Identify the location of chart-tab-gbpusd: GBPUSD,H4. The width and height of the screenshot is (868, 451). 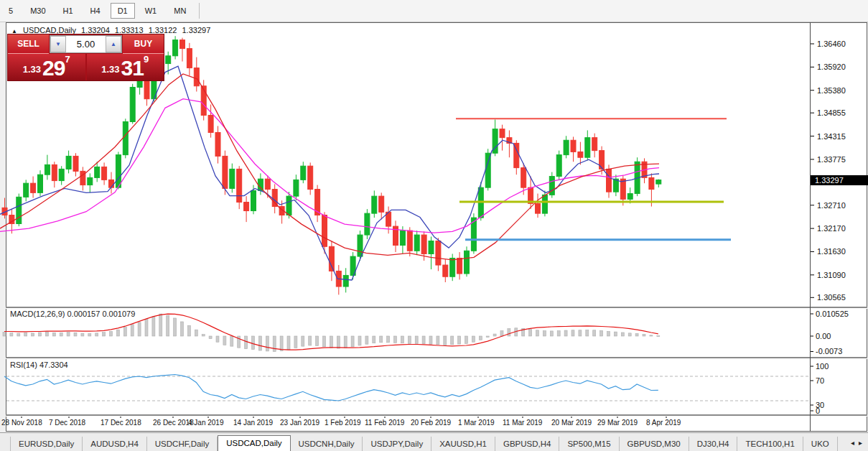
(527, 444).